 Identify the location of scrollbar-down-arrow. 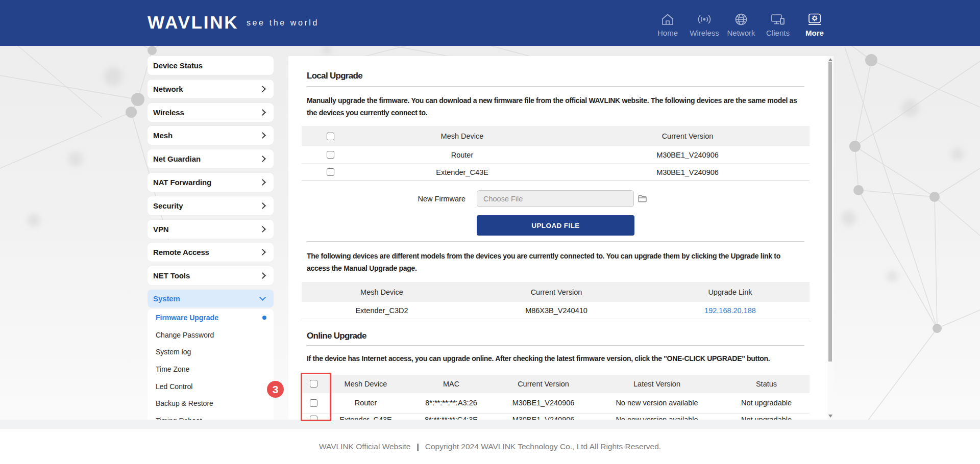
(830, 416).